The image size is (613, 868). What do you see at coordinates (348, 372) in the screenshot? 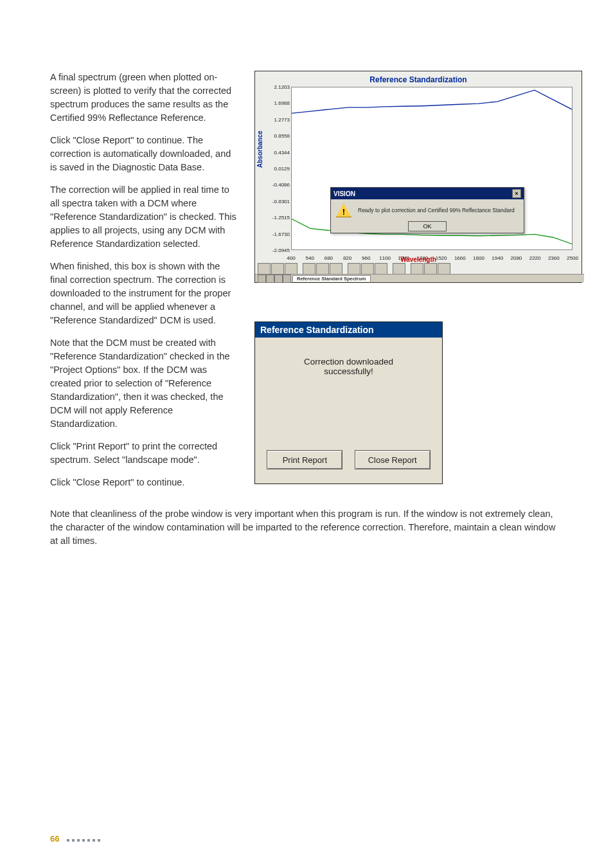
I see `dialog-message-line: successfully!` at bounding box center [348, 372].